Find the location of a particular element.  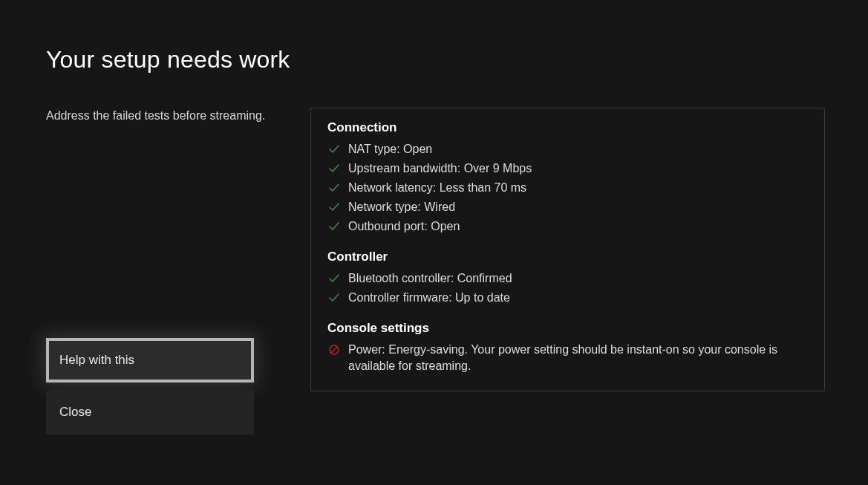

left-column: Address the failed tests before streamin… is located at coordinates (178, 116).